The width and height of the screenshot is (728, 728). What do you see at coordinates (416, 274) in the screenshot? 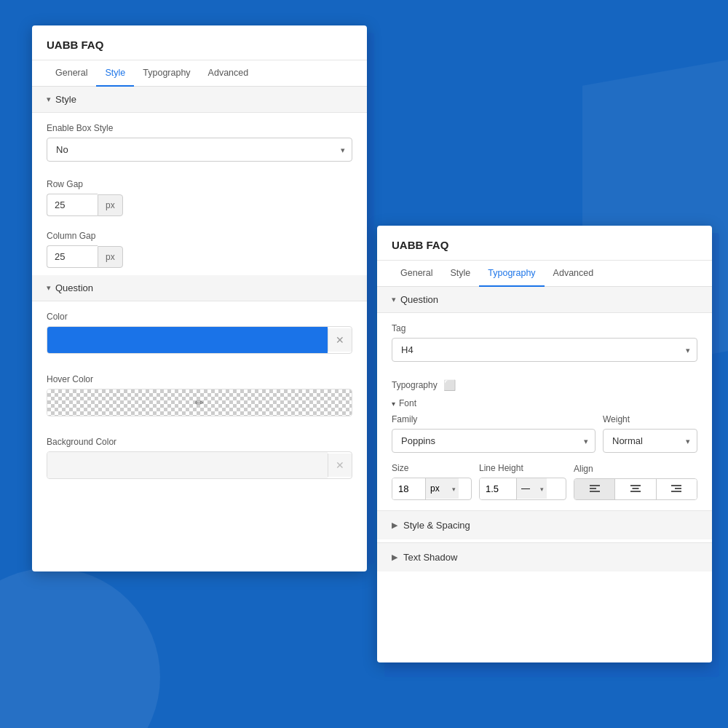
I see `tab2-general: General` at bounding box center [416, 274].